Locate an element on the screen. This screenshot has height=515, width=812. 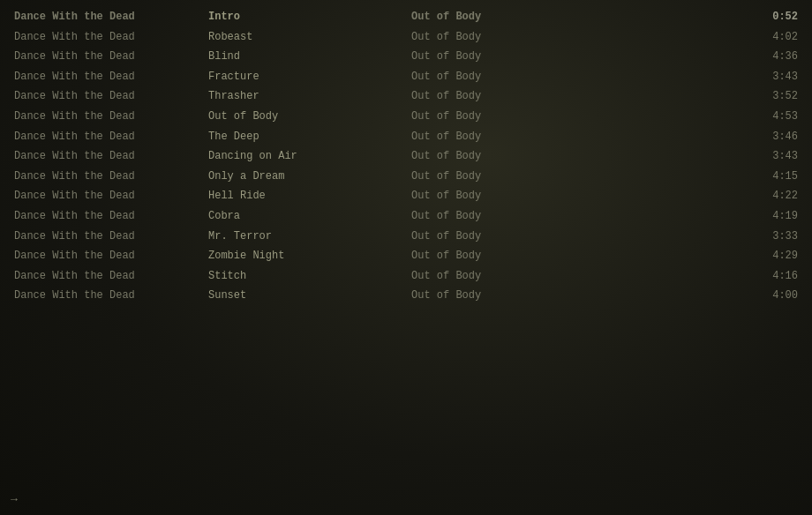
table-row: Dance With the DeadMr. TerrorOut of Body… is located at coordinates (406, 236).